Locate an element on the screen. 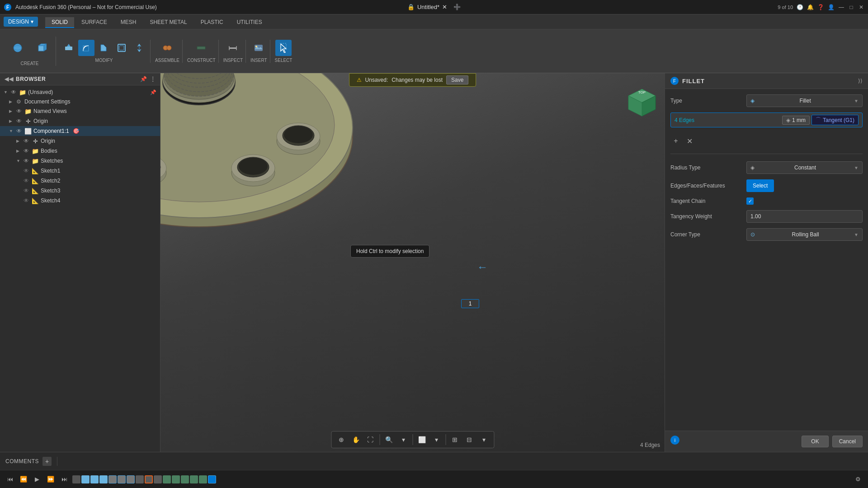  modify-chamfer is located at coordinates (104, 48).